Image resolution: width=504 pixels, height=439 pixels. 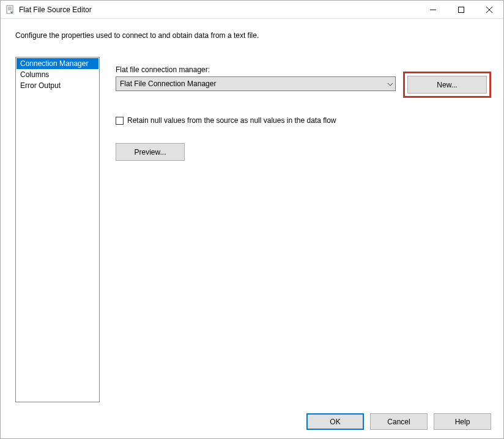 What do you see at coordinates (433, 10) in the screenshot?
I see `minimize-button` at bounding box center [433, 10].